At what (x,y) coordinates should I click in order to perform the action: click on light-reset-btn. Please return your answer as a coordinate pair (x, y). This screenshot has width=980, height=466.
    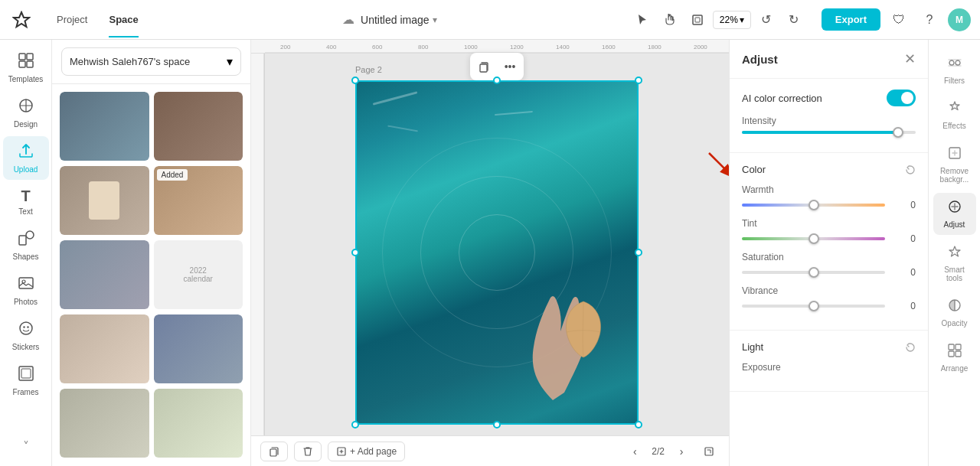
    Looking at the image, I should click on (910, 347).